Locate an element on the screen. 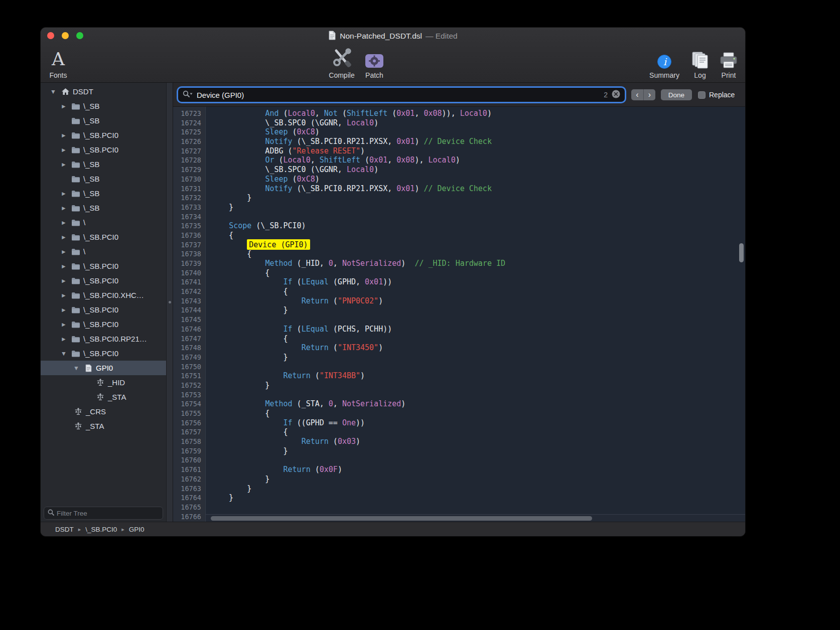  tree-item-crs: _CRS is located at coordinates (103, 411).